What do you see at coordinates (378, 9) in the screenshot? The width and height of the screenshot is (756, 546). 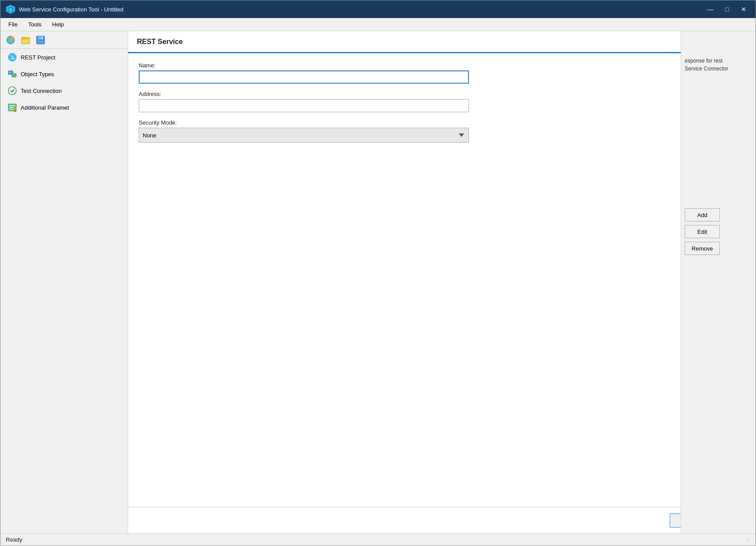 I see `title-bar: Web Service Configuration Tool - Untitle…` at bounding box center [378, 9].